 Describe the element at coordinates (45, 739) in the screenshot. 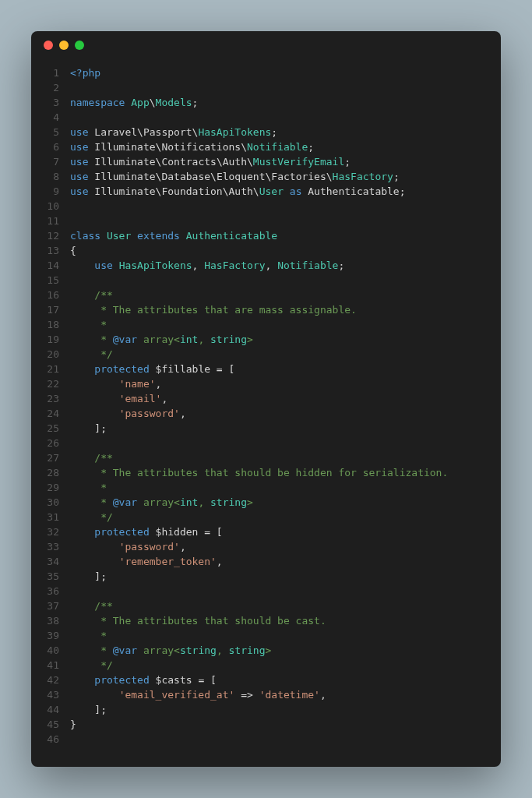

I see `line-number: 46` at that location.